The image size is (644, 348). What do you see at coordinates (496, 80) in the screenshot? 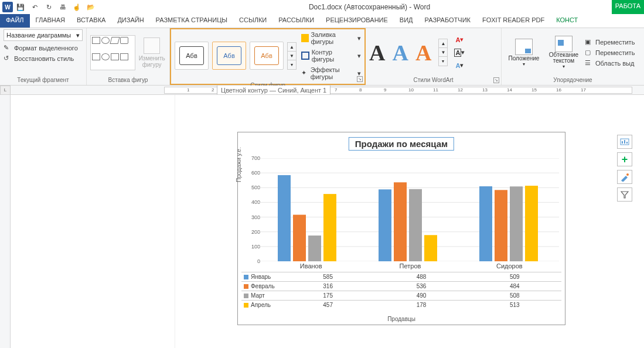
I see `wordart-launcher-icon: ↘` at bounding box center [496, 80].